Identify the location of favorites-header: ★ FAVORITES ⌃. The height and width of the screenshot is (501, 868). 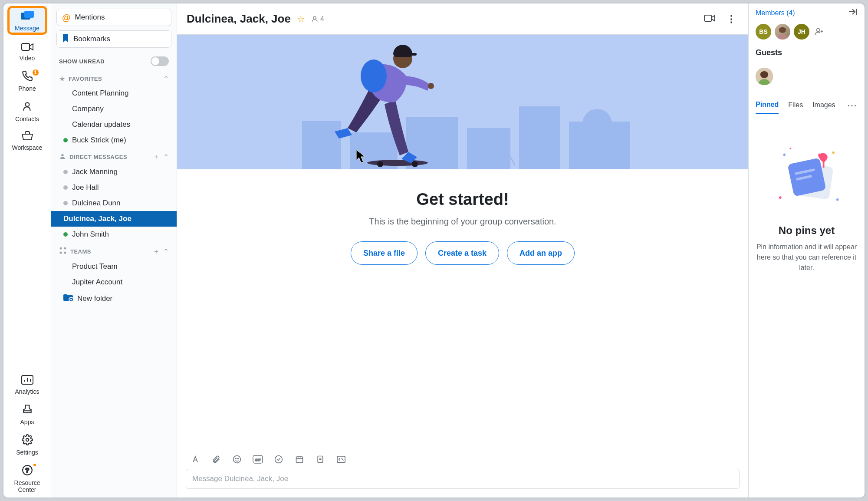
(114, 79).